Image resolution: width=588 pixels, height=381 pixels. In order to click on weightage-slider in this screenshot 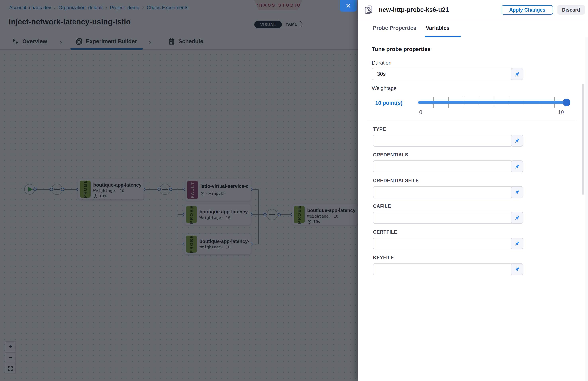, I will do `click(494, 102)`.